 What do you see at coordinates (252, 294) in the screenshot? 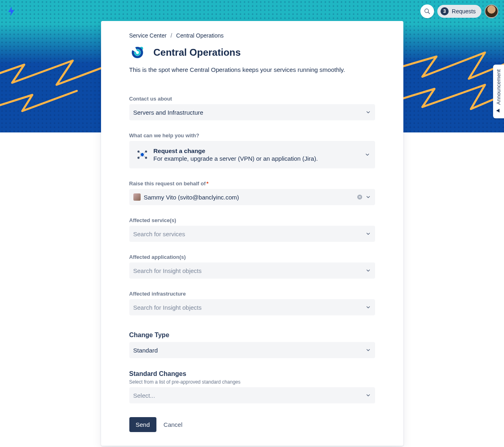
I see `infra-label: Affected infrastructure` at bounding box center [252, 294].